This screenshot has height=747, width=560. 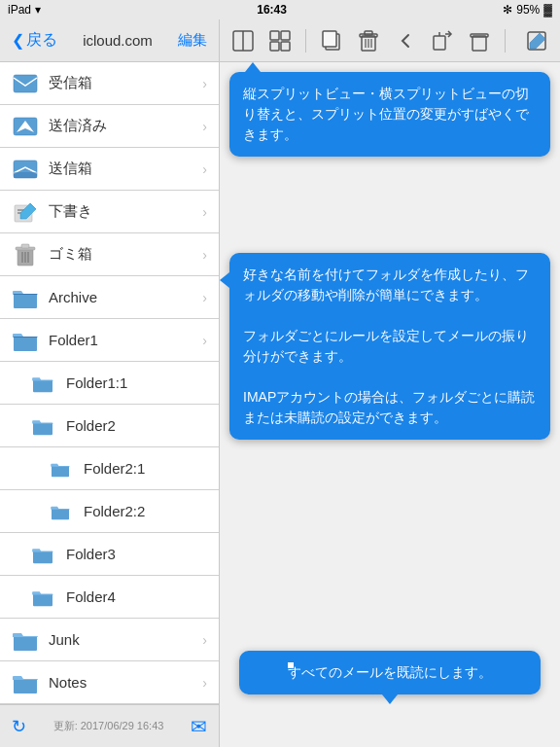 I want to click on bluetooth-icon: ✻, so click(x=508, y=10).